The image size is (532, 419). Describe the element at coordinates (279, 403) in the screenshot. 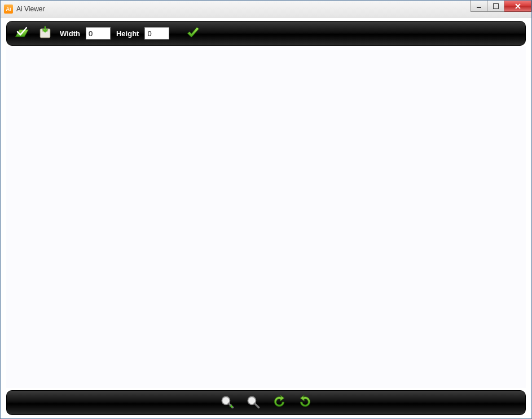

I see `rotate-left-button` at that location.